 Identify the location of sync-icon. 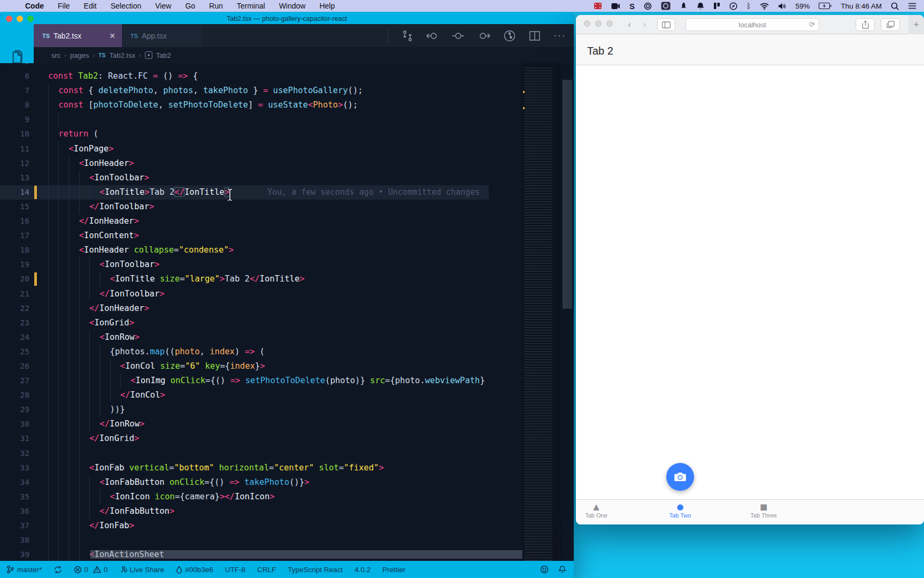
(58, 569).